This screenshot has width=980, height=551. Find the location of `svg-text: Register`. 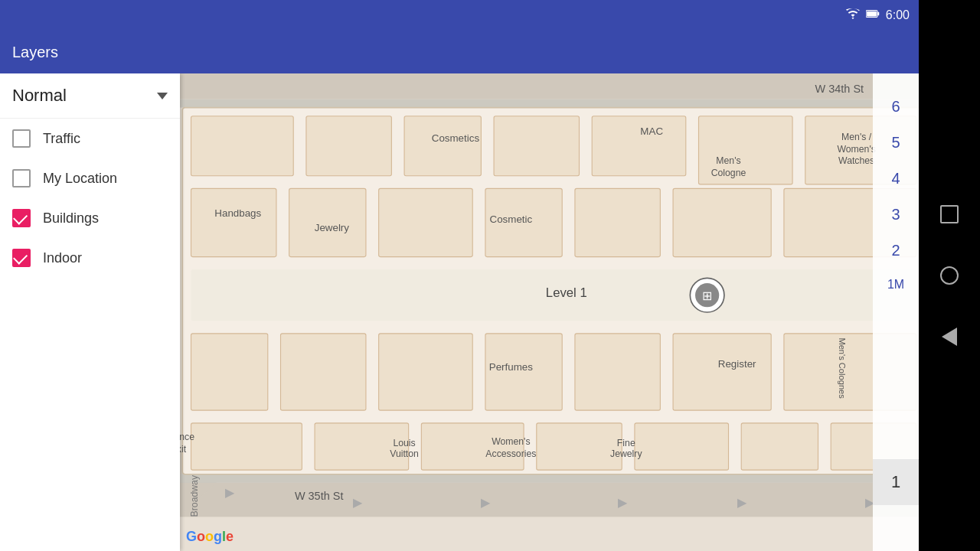

svg-text: Register is located at coordinates (737, 364).